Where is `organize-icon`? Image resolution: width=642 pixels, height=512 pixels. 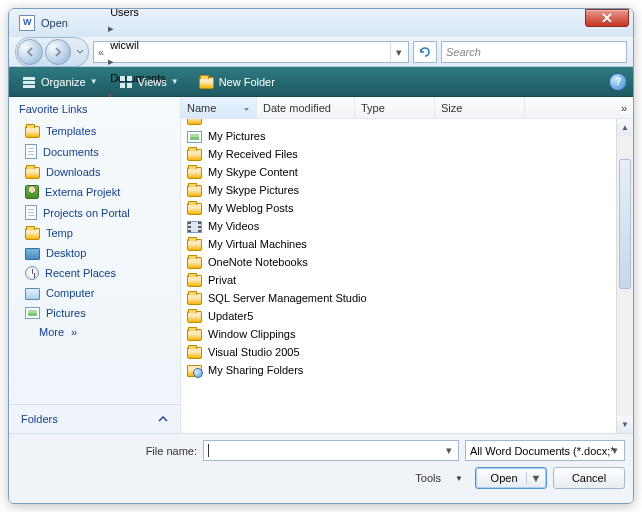
organize-icon is located at coordinates (29, 82).